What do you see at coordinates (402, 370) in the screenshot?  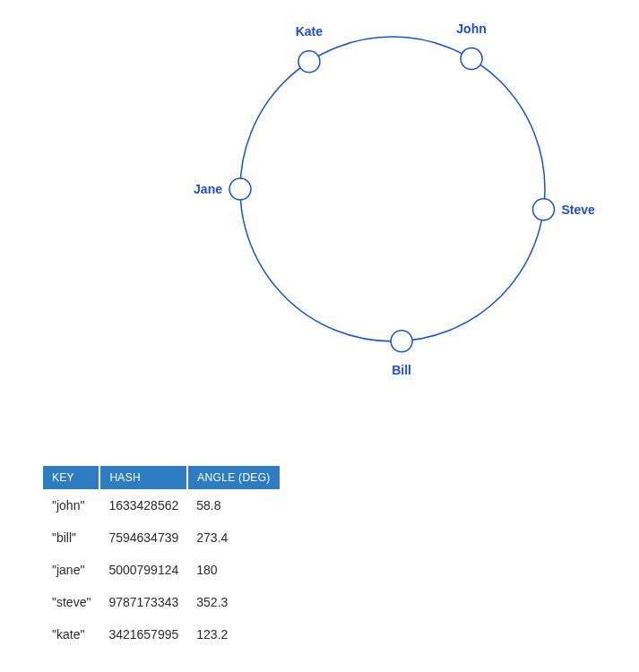 I see `hash-ring-node-label: Bill` at bounding box center [402, 370].